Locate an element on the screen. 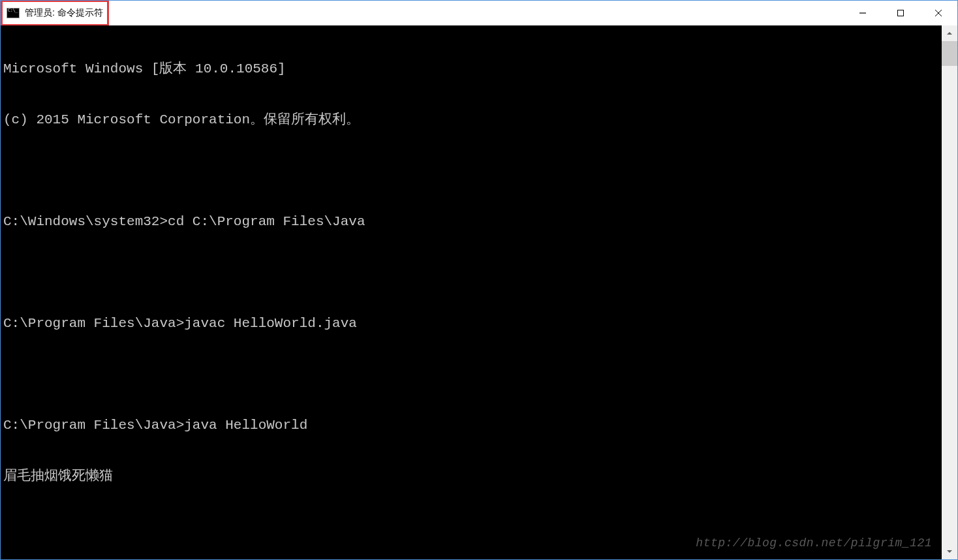 The image size is (958, 560). close-button is located at coordinates (938, 13).